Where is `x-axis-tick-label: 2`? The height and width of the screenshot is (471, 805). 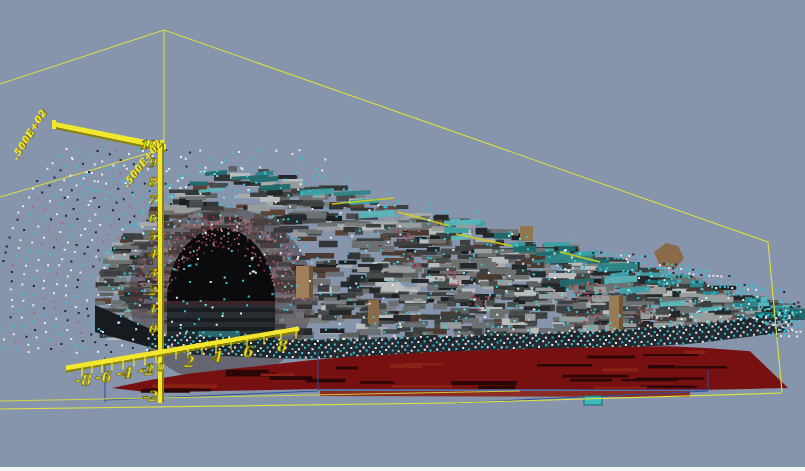
x-axis-tick-label: 2 is located at coordinates (189, 362).